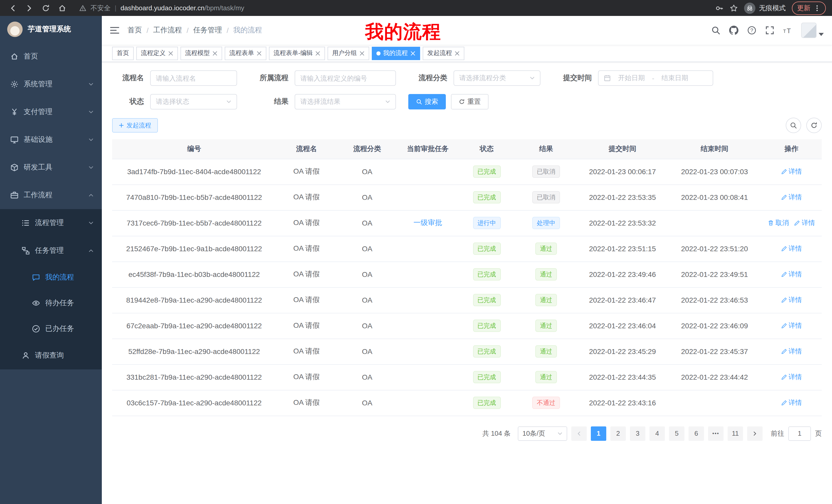 The height and width of the screenshot is (504, 832). Describe the element at coordinates (348, 53) in the screenshot. I see `tab-user-group: 用户分组` at that location.